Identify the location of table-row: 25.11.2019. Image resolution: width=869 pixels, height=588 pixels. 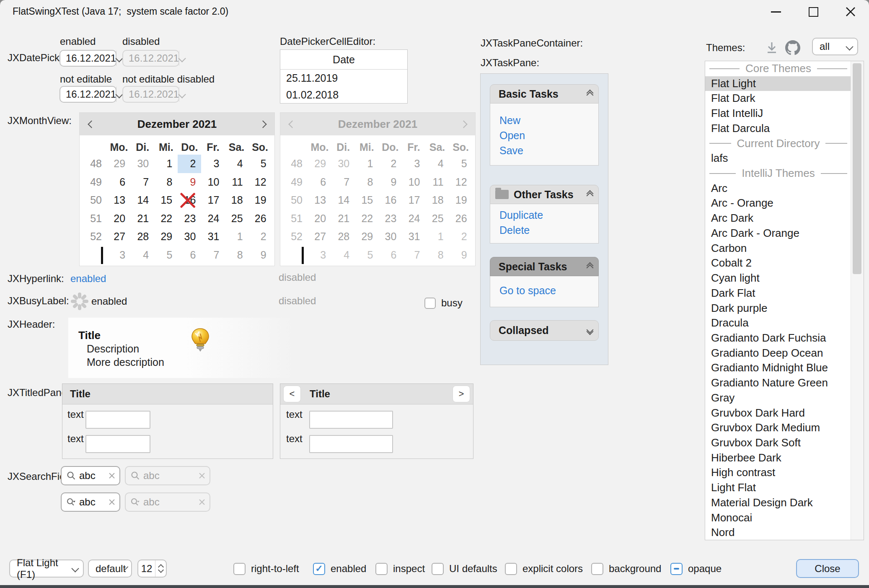
(344, 78).